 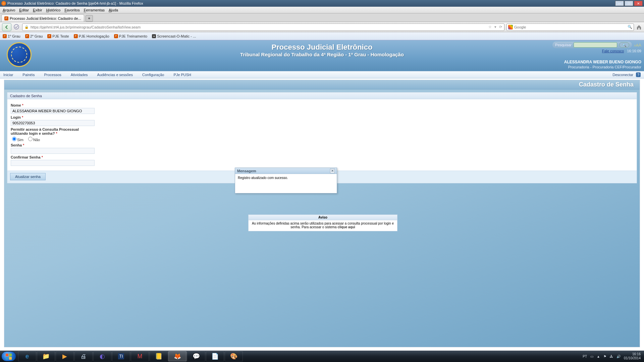 What do you see at coordinates (177, 356) in the screenshot?
I see `taskbar-firefox: 🦊` at bounding box center [177, 356].